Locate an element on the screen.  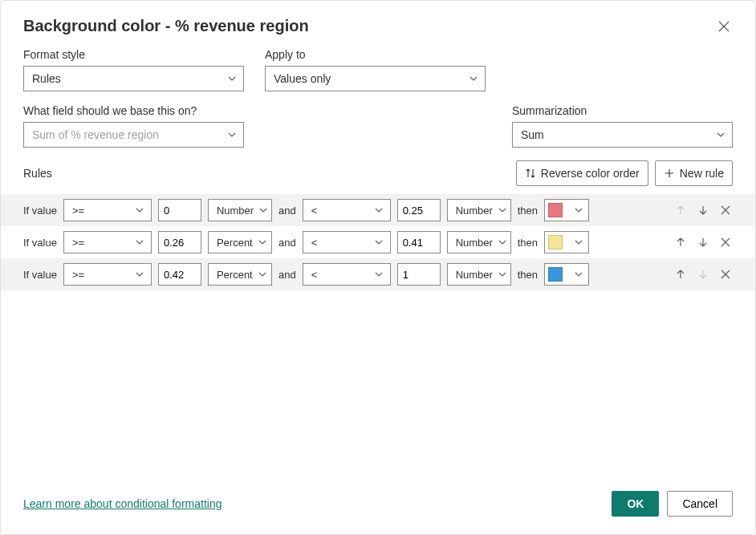
new-rule-button: New rule is located at coordinates (693, 173).